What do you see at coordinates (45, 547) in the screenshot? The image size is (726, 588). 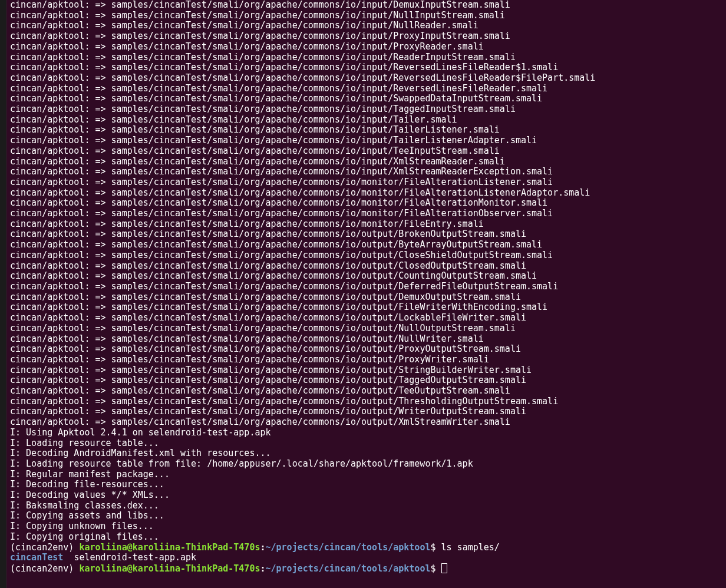 I see `prompt-env: (cincan2env)` at bounding box center [45, 547].